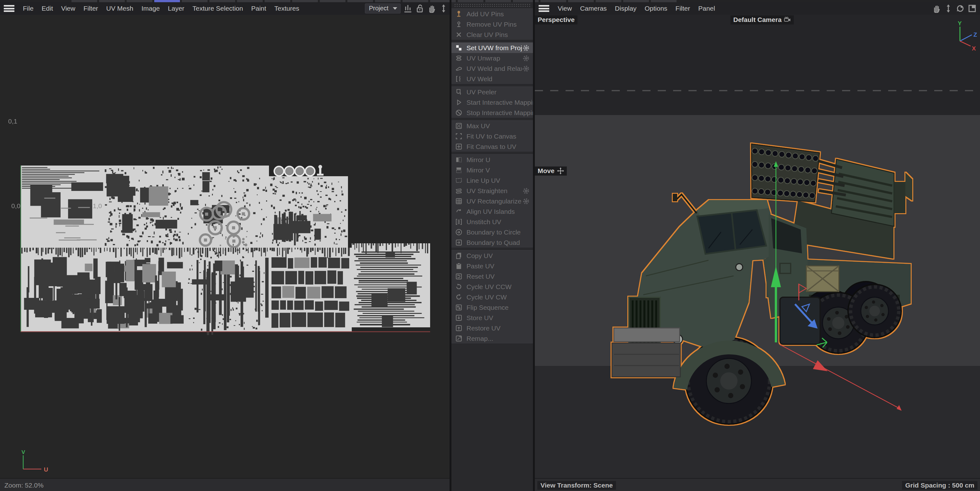 Image resolution: width=980 pixels, height=491 pixels. Describe the element at coordinates (492, 232) in the screenshot. I see `command-boundary-to-circle: Boundary to Circle` at that location.